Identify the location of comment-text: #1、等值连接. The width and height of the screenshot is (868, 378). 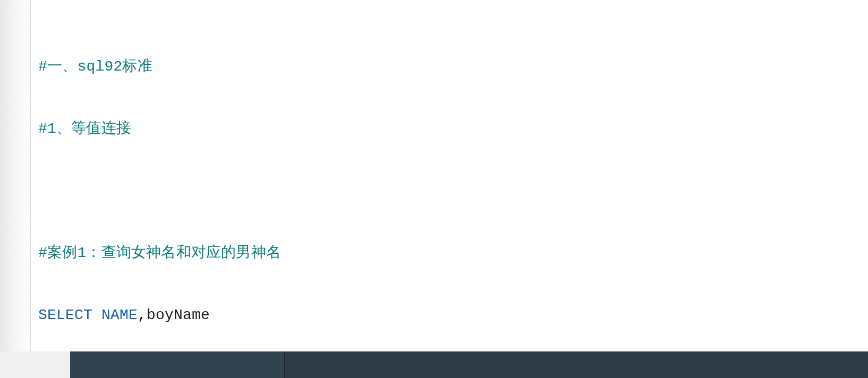
(85, 128).